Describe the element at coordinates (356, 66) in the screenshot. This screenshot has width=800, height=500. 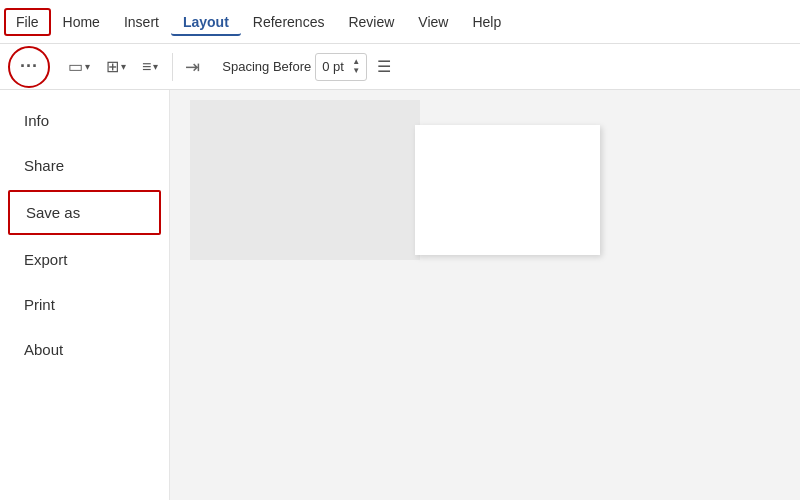
I see `spacing-before-spinner: ▲ ▼` at that location.